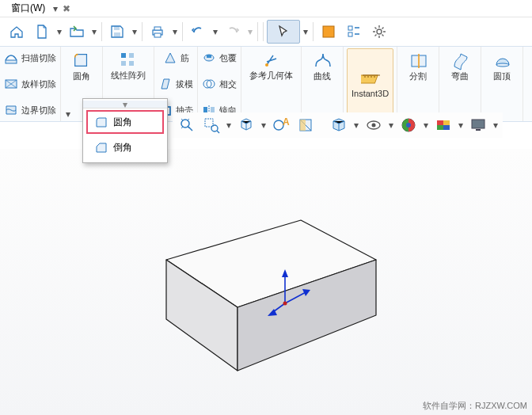 The width and height of the screenshot is (532, 415). I want to click on intersect-button: 相交, so click(219, 84).